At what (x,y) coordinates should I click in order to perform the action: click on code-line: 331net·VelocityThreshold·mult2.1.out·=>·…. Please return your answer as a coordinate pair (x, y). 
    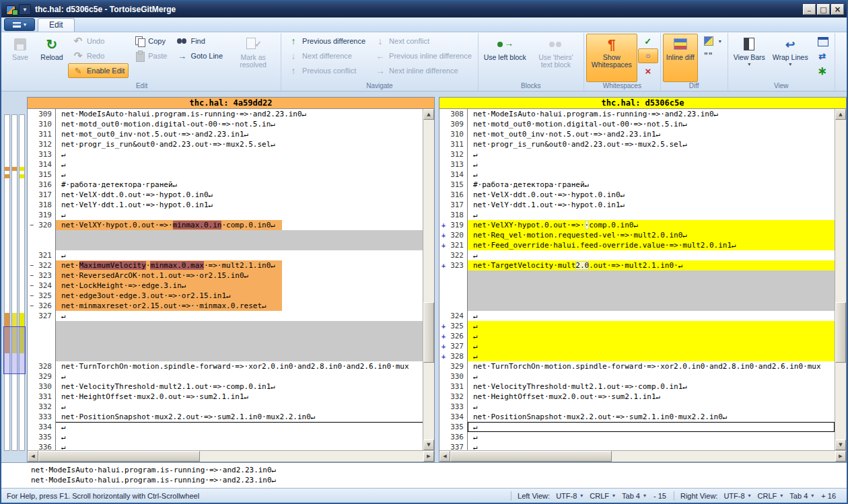
    Looking at the image, I should click on (637, 386).